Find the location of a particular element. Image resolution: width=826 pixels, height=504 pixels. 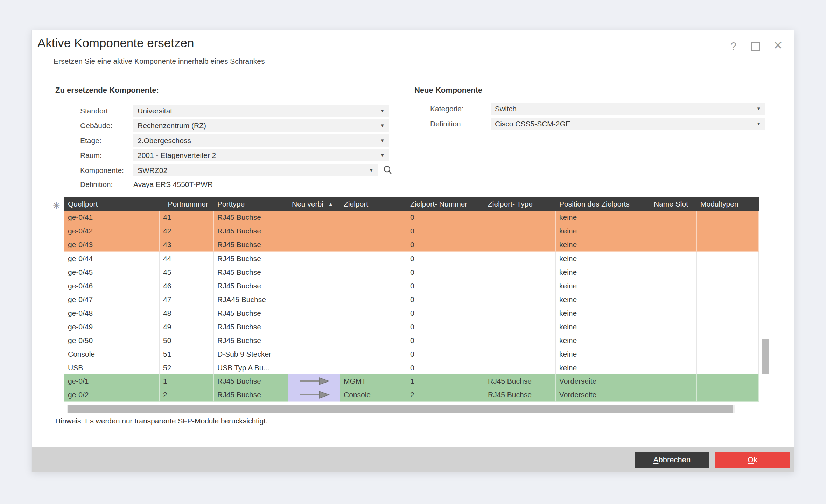

column-header-porttype: Porttype is located at coordinates (251, 204).